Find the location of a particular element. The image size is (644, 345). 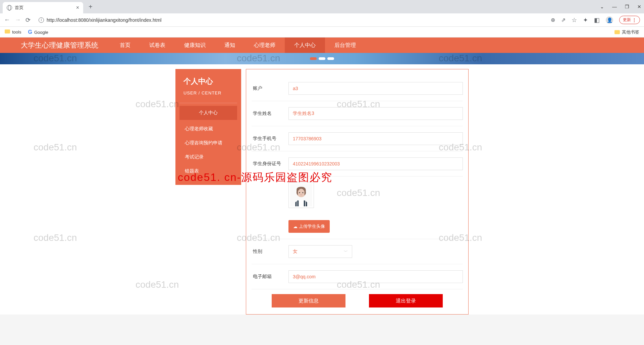

reload-icon: ⟳ is located at coordinates (28, 20).